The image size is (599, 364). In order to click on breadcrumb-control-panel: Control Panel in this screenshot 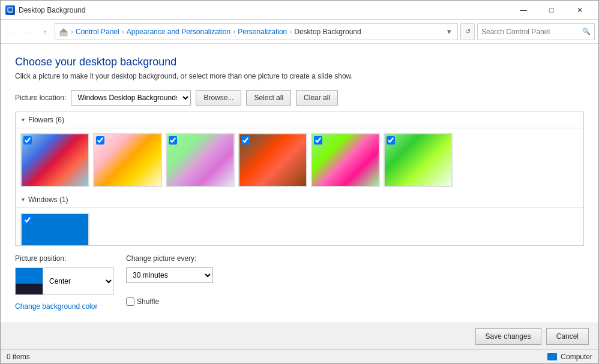, I will do `click(97, 32)`.